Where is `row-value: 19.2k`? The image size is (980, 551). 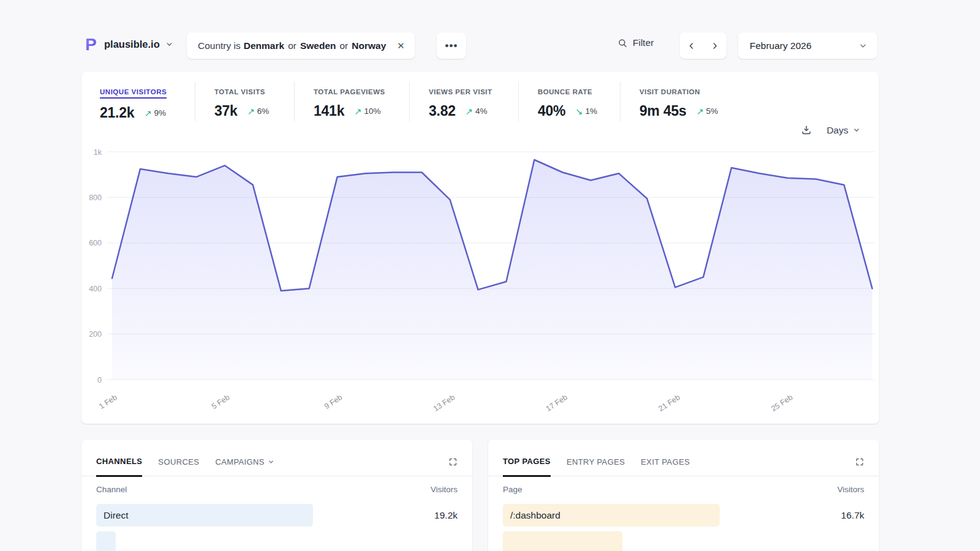
row-value: 19.2k is located at coordinates (446, 515).